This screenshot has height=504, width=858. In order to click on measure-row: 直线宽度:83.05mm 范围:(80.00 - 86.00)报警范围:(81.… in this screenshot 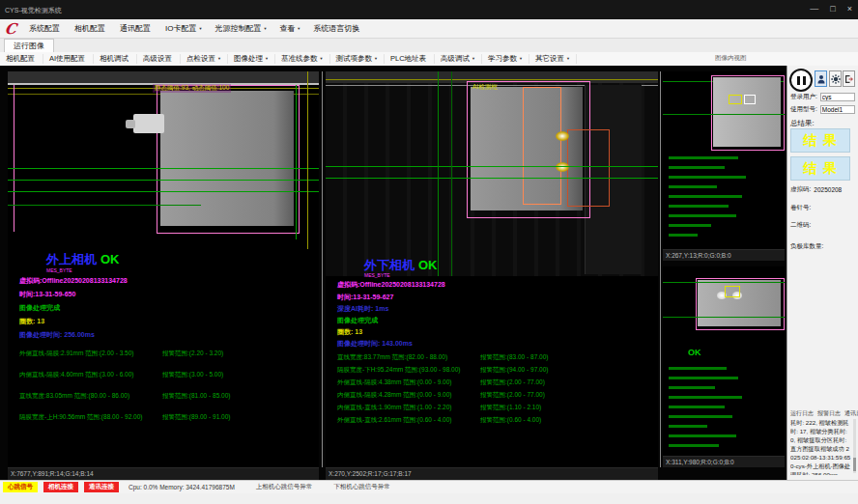, I will do `click(163, 397)`.